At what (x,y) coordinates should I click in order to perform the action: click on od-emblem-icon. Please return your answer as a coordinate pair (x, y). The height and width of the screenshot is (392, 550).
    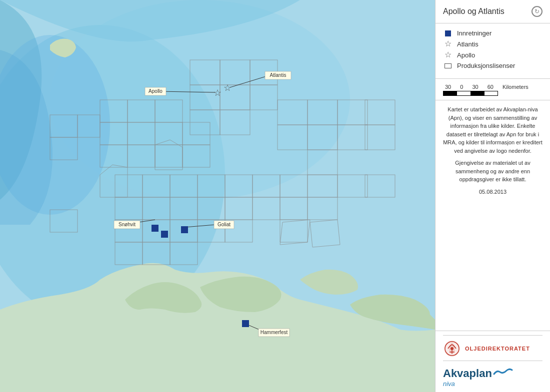
    Looking at the image, I should click on (452, 349).